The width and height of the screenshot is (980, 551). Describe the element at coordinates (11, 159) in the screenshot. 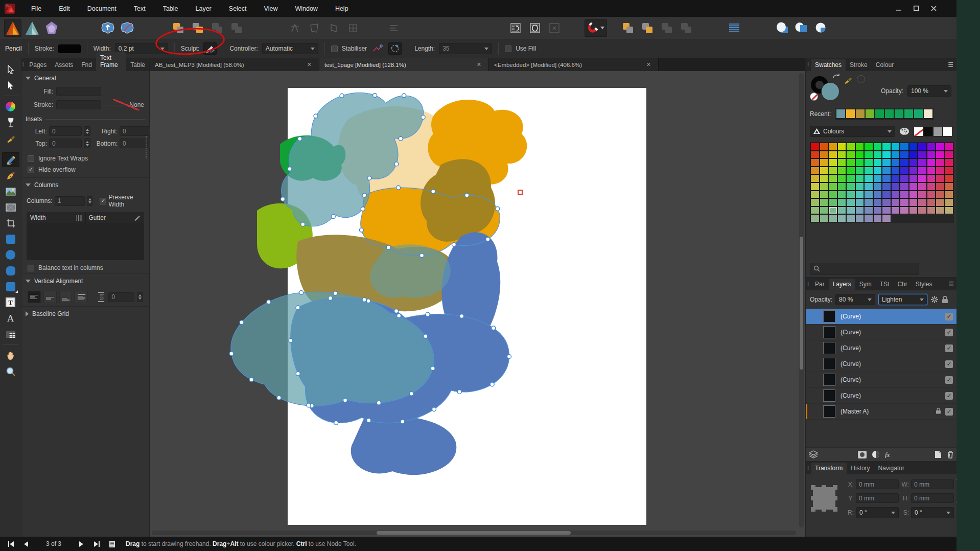

I see `pencil-tool-button` at that location.